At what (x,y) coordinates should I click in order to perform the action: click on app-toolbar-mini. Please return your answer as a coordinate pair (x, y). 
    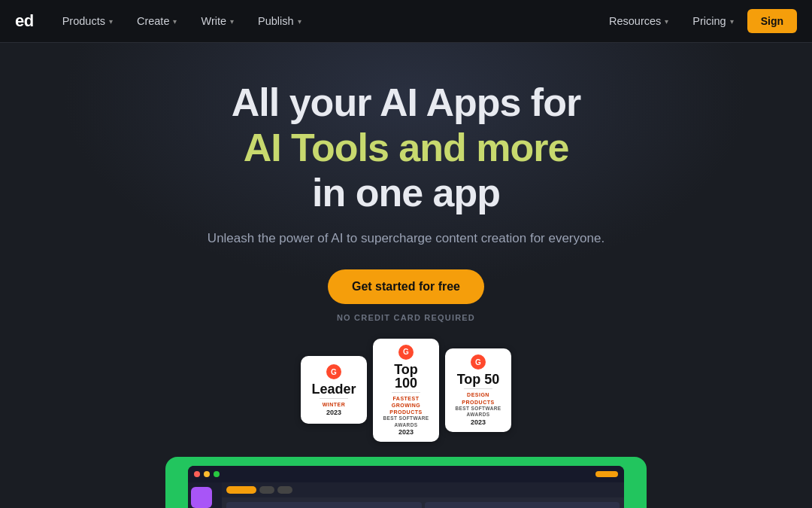
    Looking at the image, I should click on (423, 490).